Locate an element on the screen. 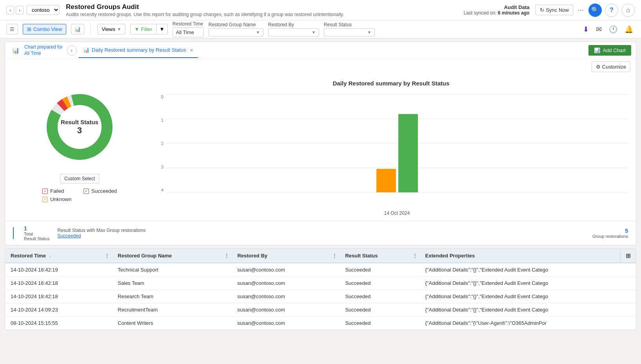  more-options-button: ··· is located at coordinates (581, 10).